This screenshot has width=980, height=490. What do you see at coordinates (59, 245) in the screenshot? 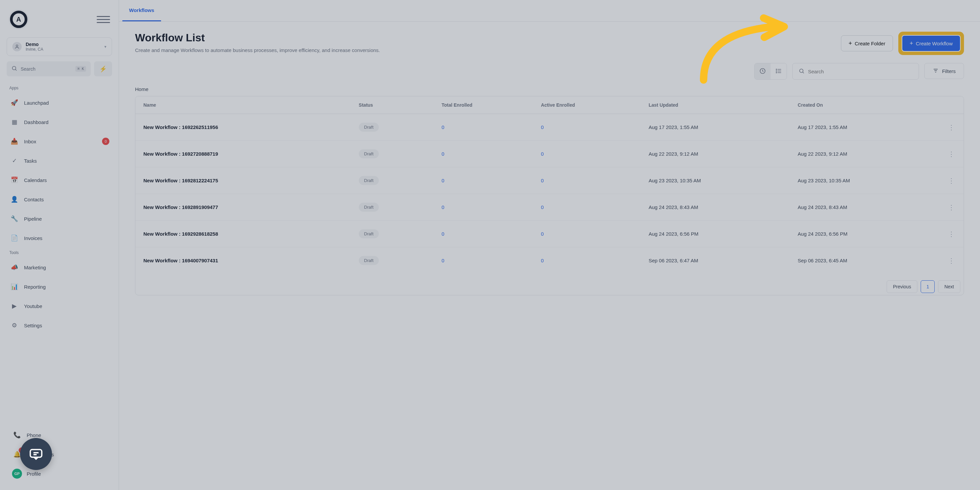
I see `sidebar: A Demo Irvine, CA ▾ Search ⌘ K` at bounding box center [59, 245].